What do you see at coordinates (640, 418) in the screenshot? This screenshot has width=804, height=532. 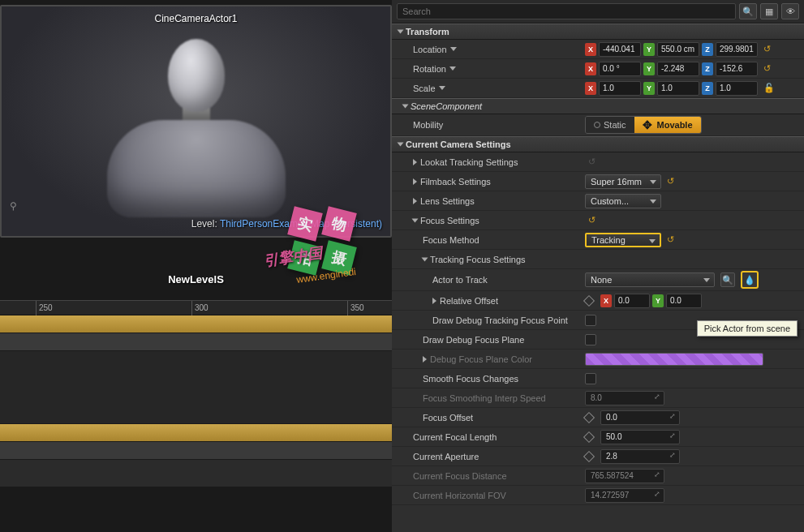 I see `focus-offset-input: 0.0` at bounding box center [640, 418].